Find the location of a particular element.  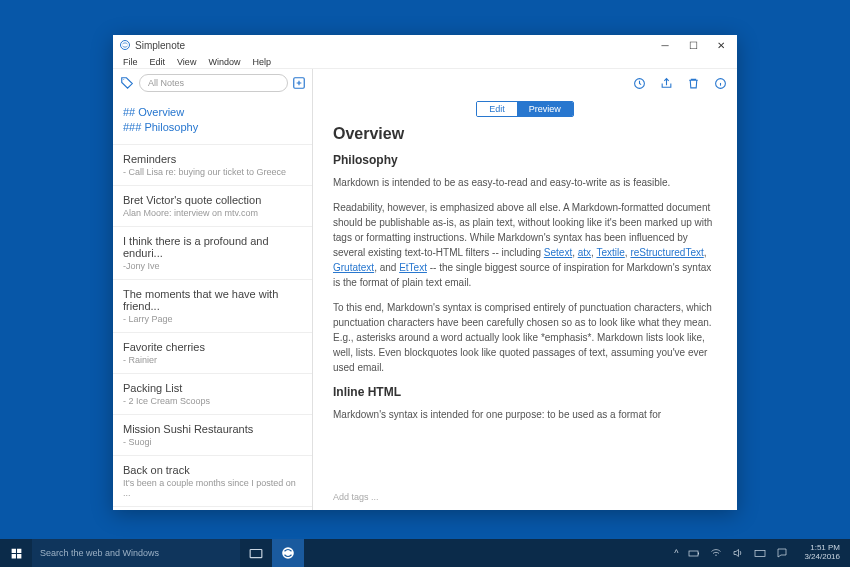

note-item: Mission Sushi Restaurants - Suogi is located at coordinates (212, 436).